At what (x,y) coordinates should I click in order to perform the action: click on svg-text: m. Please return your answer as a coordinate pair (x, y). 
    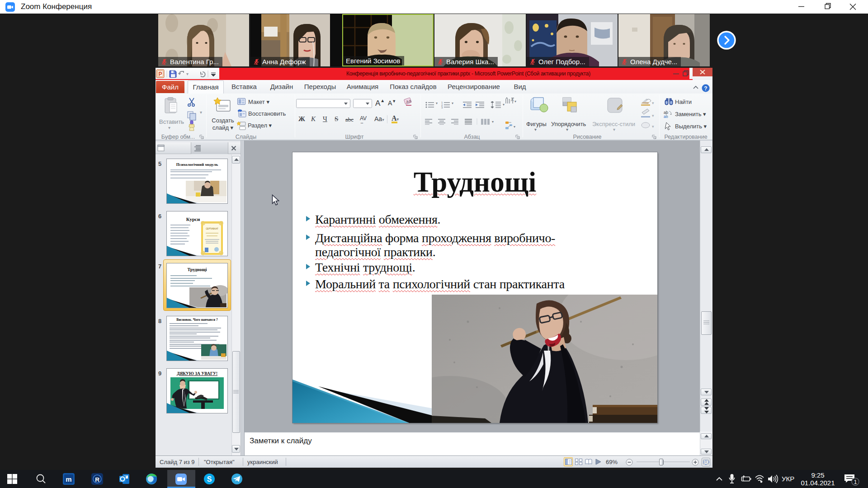
    Looking at the image, I should click on (69, 479).